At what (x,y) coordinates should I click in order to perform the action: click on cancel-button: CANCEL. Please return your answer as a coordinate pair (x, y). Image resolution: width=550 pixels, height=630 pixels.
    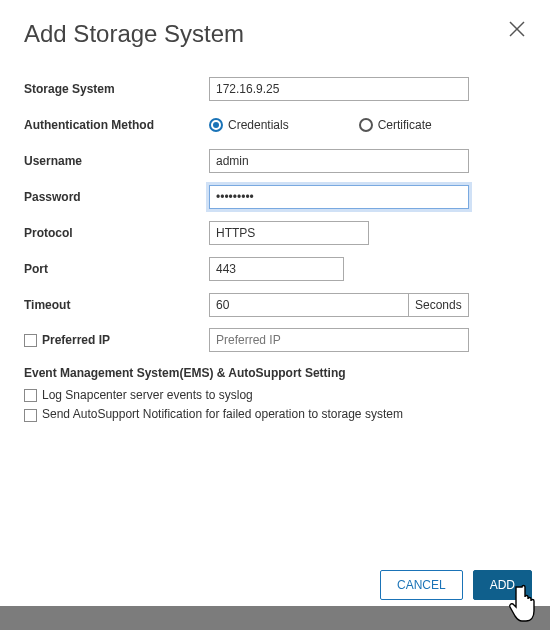
    Looking at the image, I should click on (422, 585).